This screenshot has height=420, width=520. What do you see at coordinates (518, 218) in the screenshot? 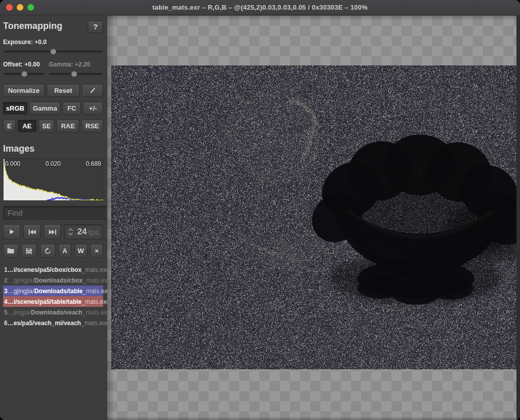
I see `window-right-border` at bounding box center [518, 218].